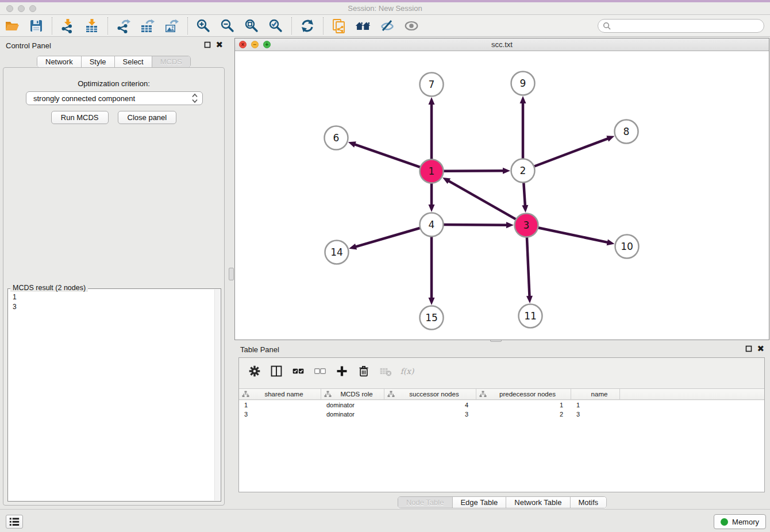 This screenshot has height=532, width=770. Describe the element at coordinates (280, 414) in the screenshot. I see `cell-shared-name: 3` at that location.